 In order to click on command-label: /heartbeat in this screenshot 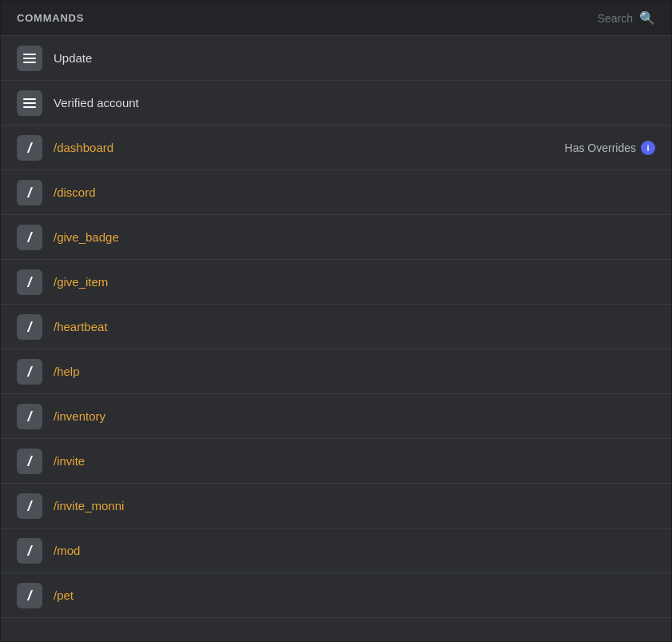, I will do `click(81, 326)`.